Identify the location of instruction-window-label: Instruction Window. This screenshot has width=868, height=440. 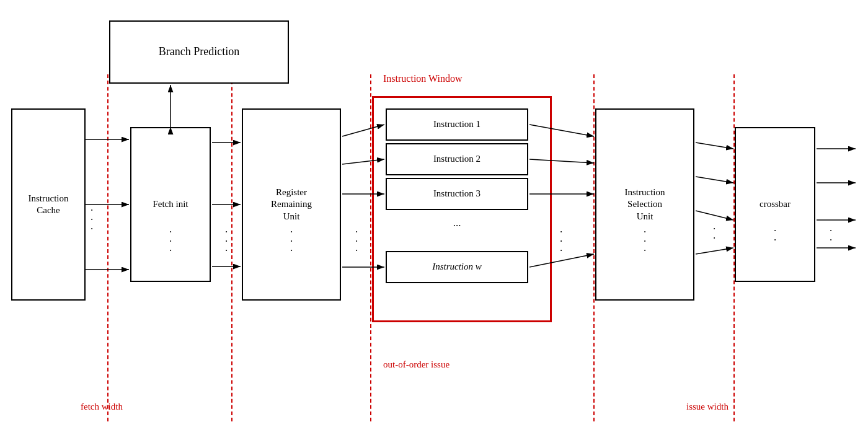
(423, 79).